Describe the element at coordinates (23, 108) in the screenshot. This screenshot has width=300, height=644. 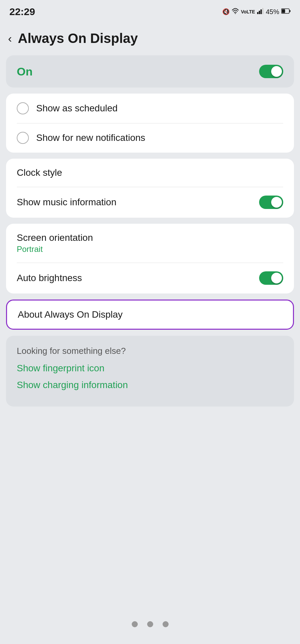
I see `show-as-scheduled-radio` at that location.